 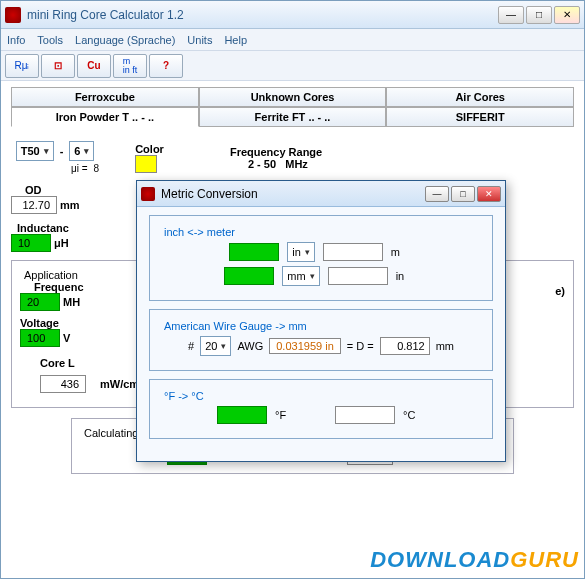 I want to click on app-volt-input: 100, so click(x=40, y=338).